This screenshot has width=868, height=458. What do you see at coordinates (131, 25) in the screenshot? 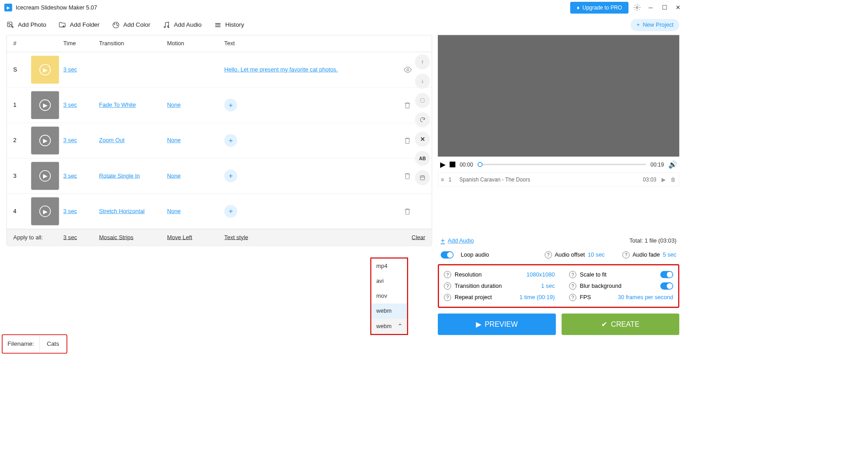
I see `add-color-button: Add Color` at bounding box center [131, 25].